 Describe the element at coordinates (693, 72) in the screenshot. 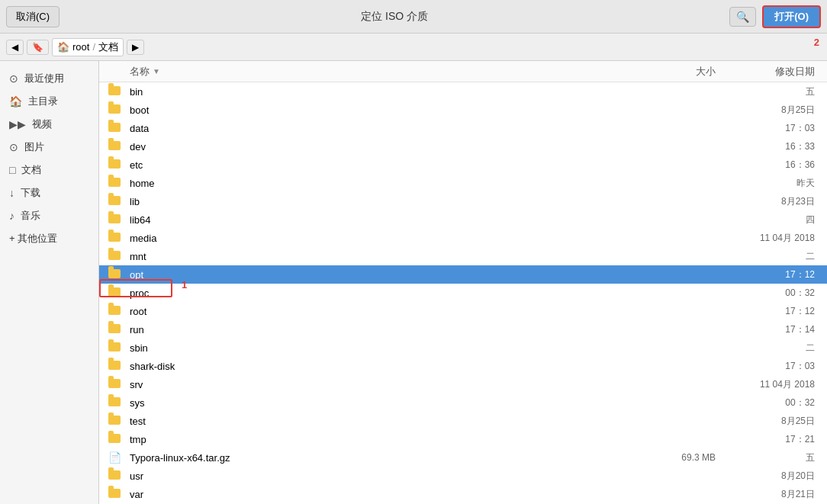

I see `col-size-header: 大小` at that location.